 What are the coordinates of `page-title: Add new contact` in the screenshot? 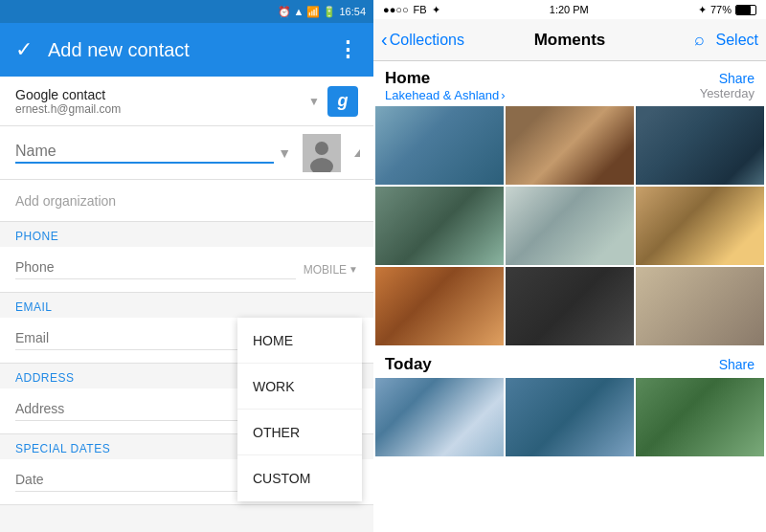 It's located at (185, 50).